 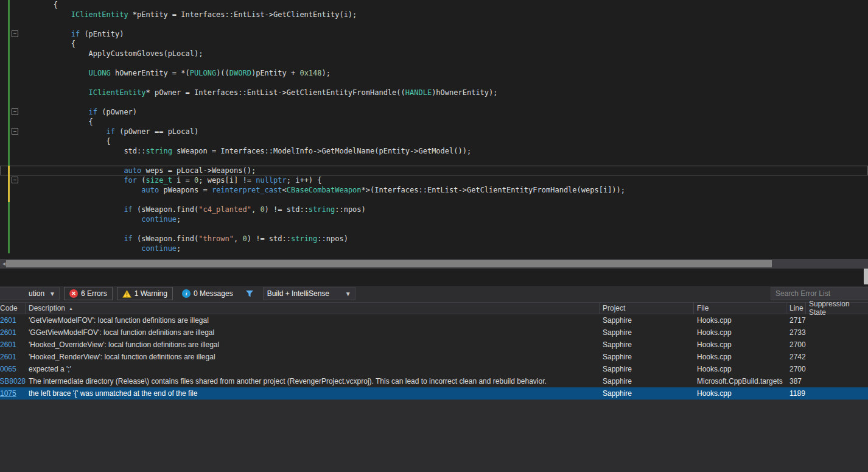 What do you see at coordinates (127, 294) in the screenshot?
I see `warning-icon` at bounding box center [127, 294].